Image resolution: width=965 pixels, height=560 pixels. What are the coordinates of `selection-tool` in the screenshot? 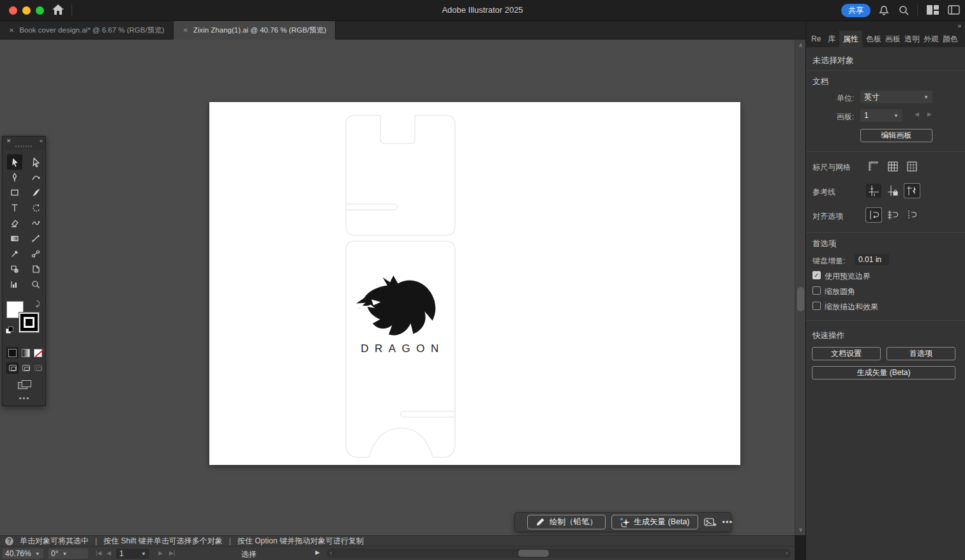 It's located at (15, 162).